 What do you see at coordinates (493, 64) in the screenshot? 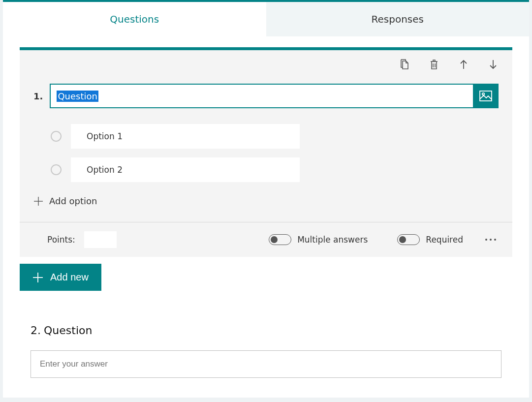
I see `move-down-icon` at bounding box center [493, 64].